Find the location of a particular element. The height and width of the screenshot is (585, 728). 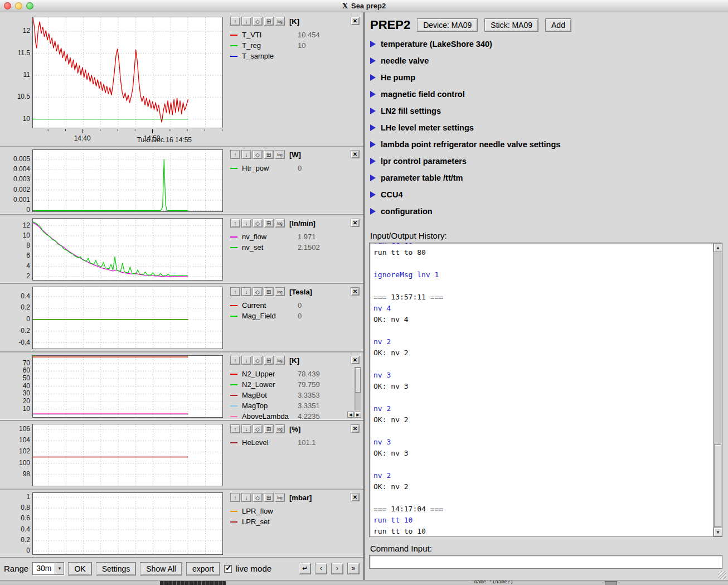

ok-button: OK is located at coordinates (80, 569).